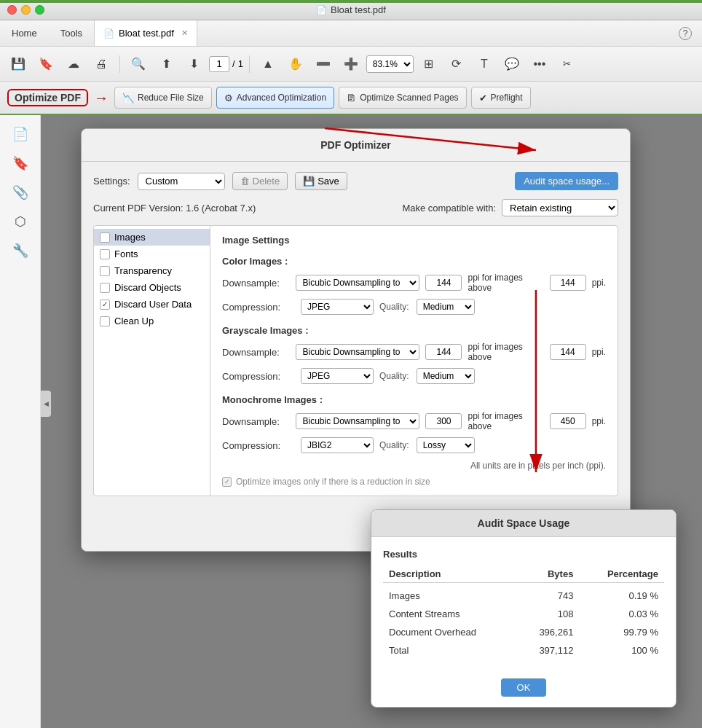 This screenshot has height=728, width=702. I want to click on settings-row: Settings: Custom 🗑 Delete 💾 Save Audit, so click(355, 181).